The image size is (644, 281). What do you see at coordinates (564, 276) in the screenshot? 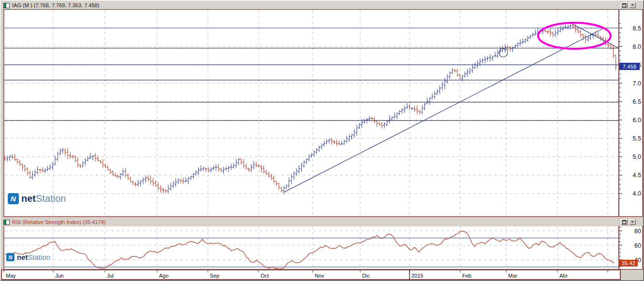
I see `svg-text: Abr` at bounding box center [564, 276].